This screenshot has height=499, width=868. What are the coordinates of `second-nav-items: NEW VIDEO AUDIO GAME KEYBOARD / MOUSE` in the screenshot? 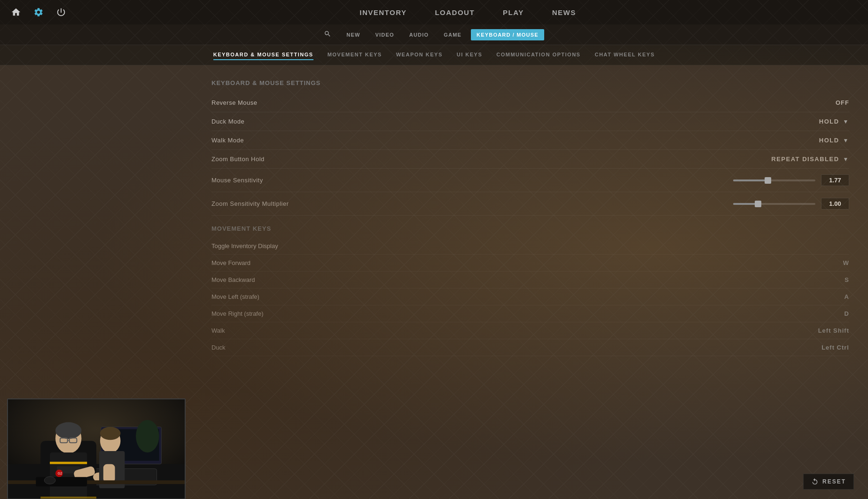 It's located at (442, 35).